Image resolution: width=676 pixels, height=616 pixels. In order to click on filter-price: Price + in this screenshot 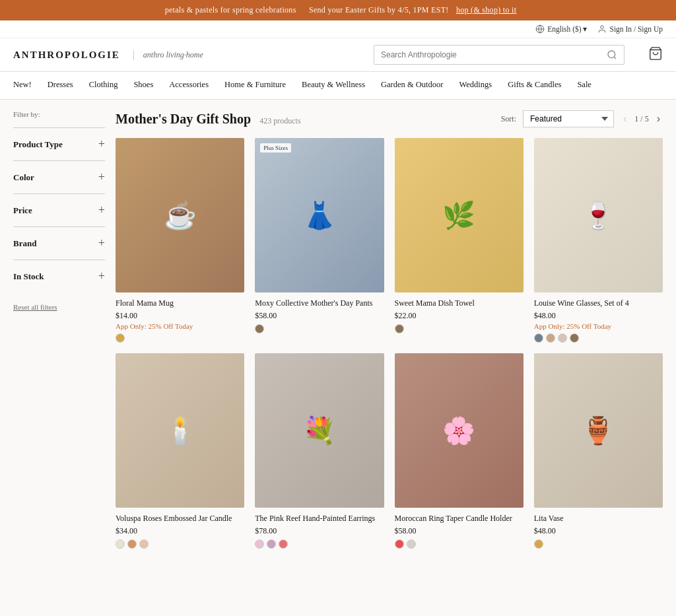, I will do `click(59, 210)`.